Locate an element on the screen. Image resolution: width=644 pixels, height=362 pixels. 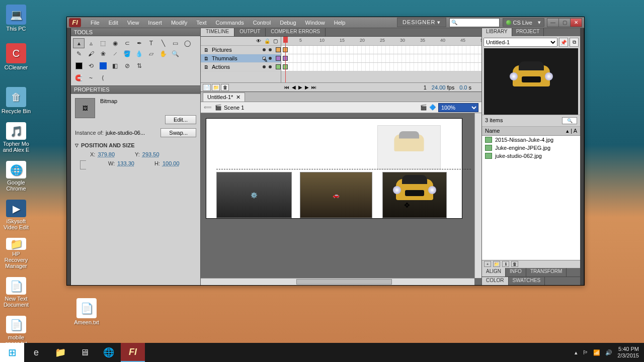
tab-project: PROJECT is located at coordinates (528, 32).